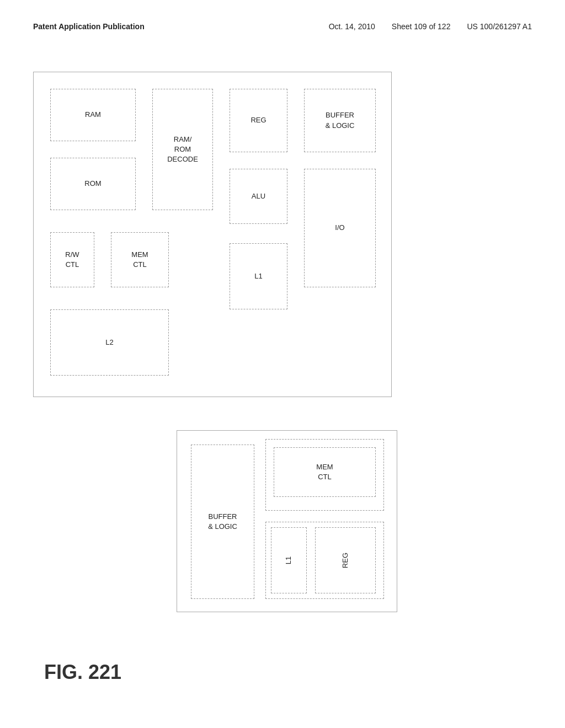 The image size is (565, 728). Describe the element at coordinates (258, 276) in the screenshot. I see `l1-block: L1` at that location.